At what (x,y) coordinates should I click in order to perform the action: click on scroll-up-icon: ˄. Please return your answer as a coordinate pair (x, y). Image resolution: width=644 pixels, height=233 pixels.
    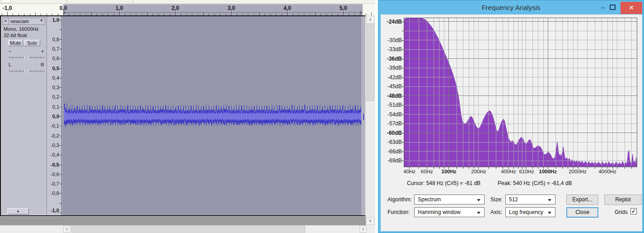
    Looking at the image, I should click on (370, 20).